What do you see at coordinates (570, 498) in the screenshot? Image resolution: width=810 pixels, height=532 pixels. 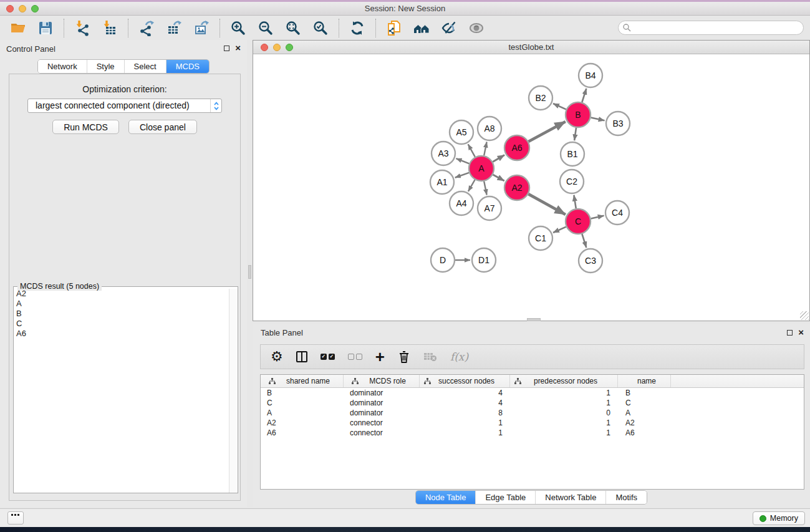 I see `table-tab-network-table: Network Table` at bounding box center [570, 498].